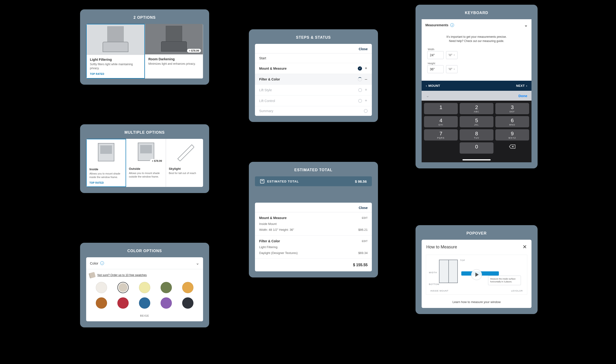 The width and height of the screenshot is (616, 364). What do you see at coordinates (441, 109) in the screenshot?
I see `keypad-key-1: 1` at bounding box center [441, 109].